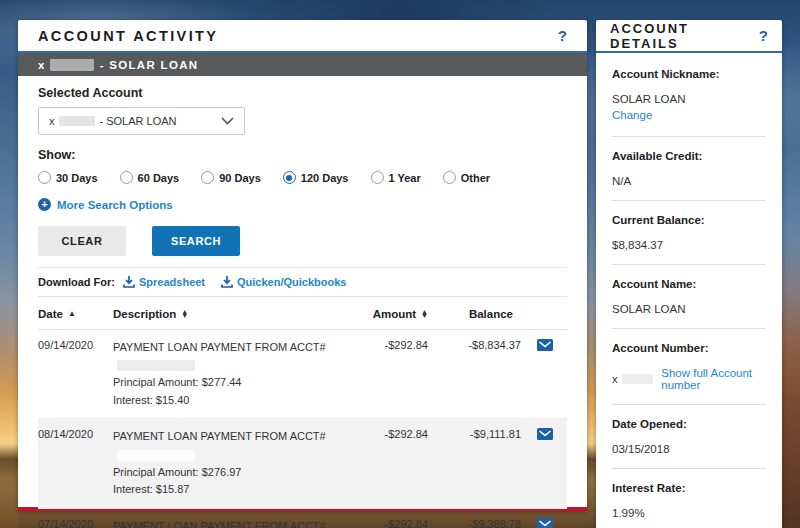 The image size is (800, 528). What do you see at coordinates (284, 282) in the screenshot?
I see `download-quicken-link: Quicken/Quickbooks` at bounding box center [284, 282].